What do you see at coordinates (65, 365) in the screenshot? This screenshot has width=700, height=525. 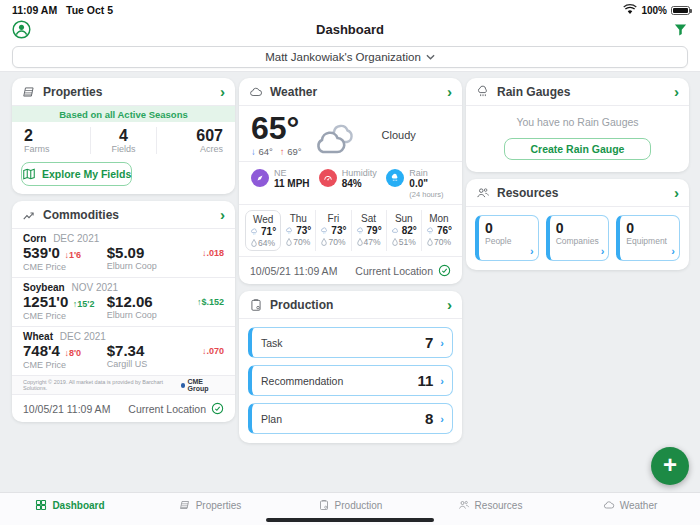 I see `price-source: CME Price` at bounding box center [65, 365].